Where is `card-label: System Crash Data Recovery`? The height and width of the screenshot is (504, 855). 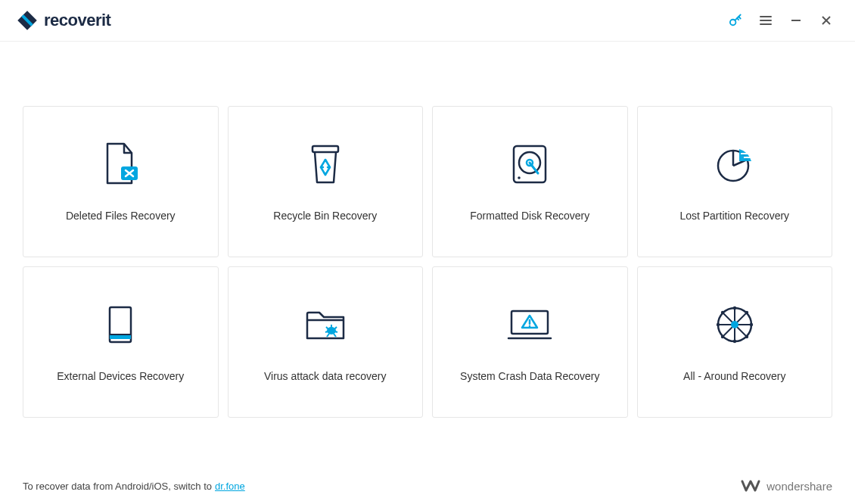 card-label: System Crash Data Recovery is located at coordinates (530, 376).